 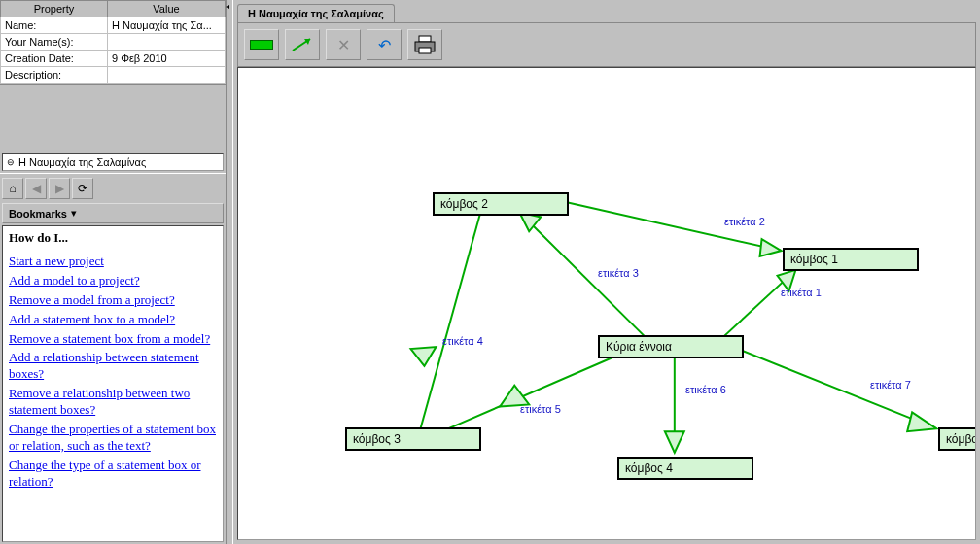 What do you see at coordinates (113, 340) in the screenshot?
I see `help-link: Remove a statement box from a model?` at bounding box center [113, 340].